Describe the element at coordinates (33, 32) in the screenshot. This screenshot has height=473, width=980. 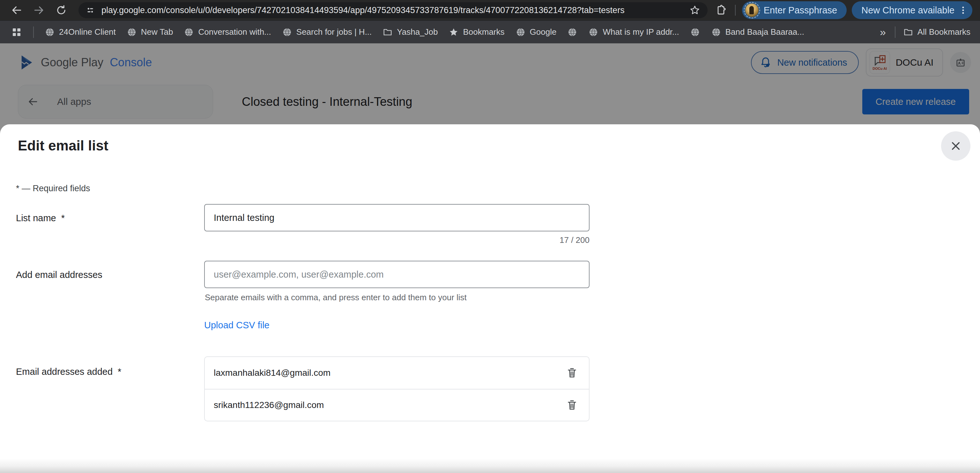
I see `bookmarks-divider` at that location.